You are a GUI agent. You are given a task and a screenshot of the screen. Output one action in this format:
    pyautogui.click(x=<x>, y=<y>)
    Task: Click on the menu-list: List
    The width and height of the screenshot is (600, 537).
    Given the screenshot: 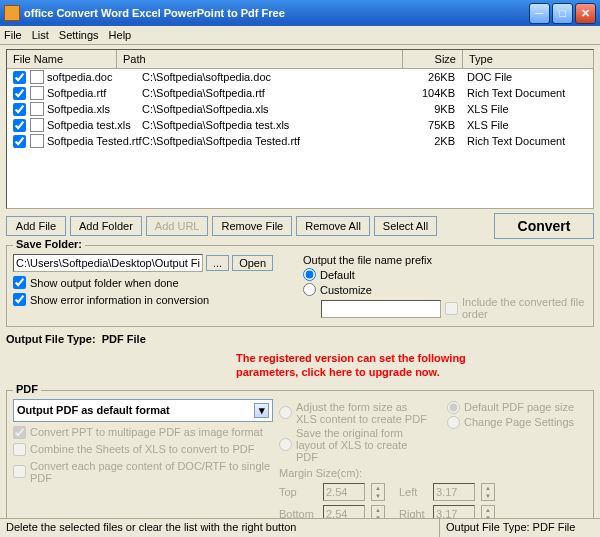 What is the action you would take?
    pyautogui.click(x=40, y=35)
    